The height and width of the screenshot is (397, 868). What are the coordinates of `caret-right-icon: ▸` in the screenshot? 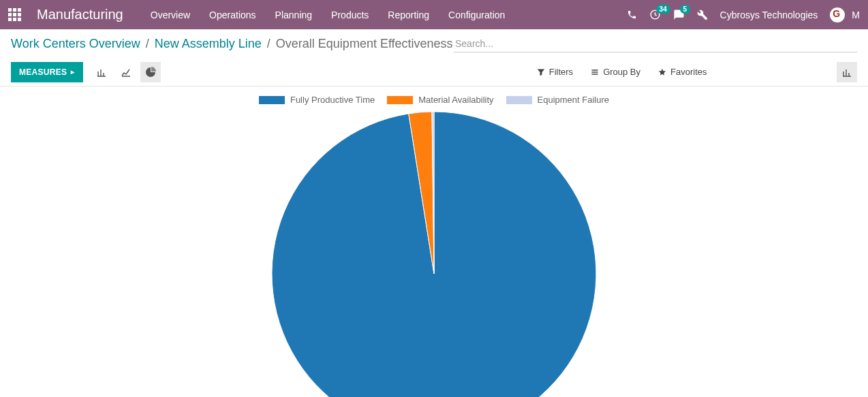 It's located at (72, 72).